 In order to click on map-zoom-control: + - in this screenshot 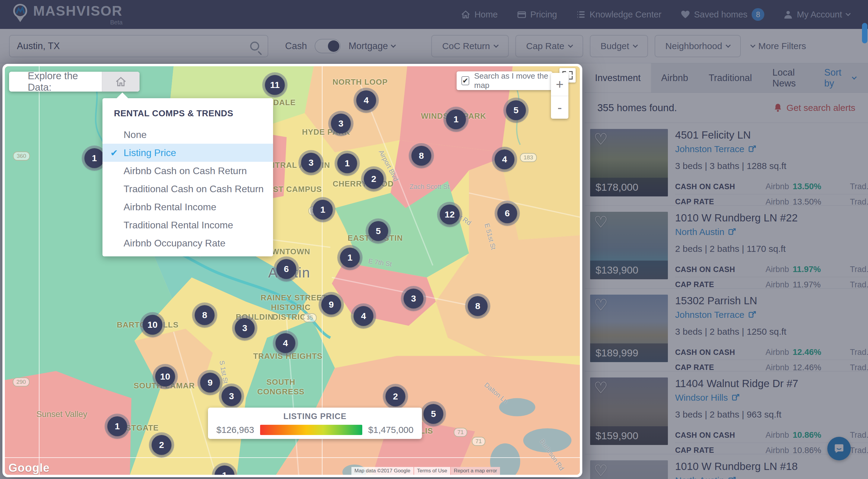, I will do `click(560, 96)`.